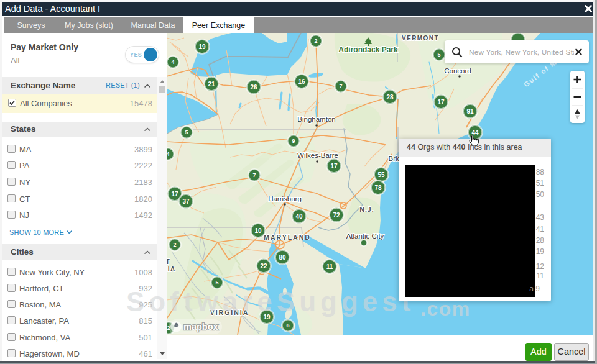  What do you see at coordinates (367, 209) in the screenshot?
I see `svg-text: N.J.` at bounding box center [367, 209].